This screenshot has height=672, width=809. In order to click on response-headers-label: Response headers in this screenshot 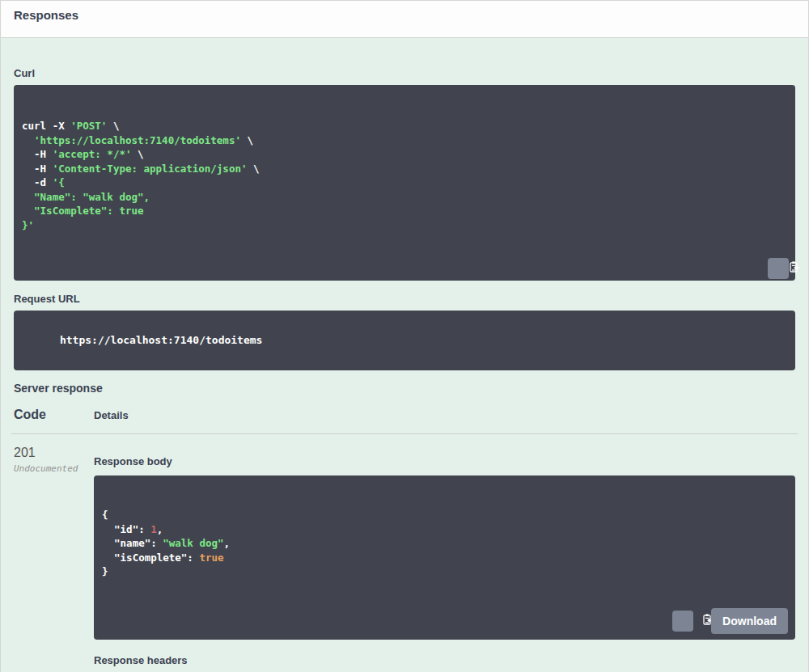, I will do `click(445, 660)`.